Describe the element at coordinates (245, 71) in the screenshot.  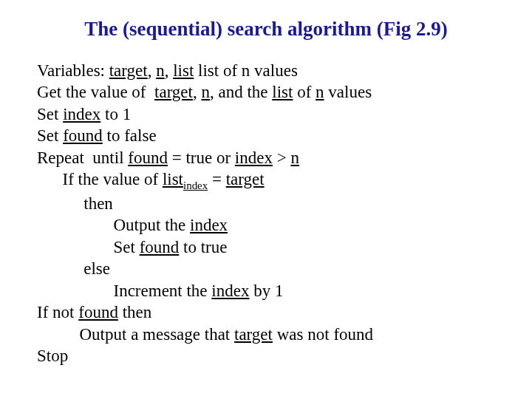
I see `text: list of n values` at that location.